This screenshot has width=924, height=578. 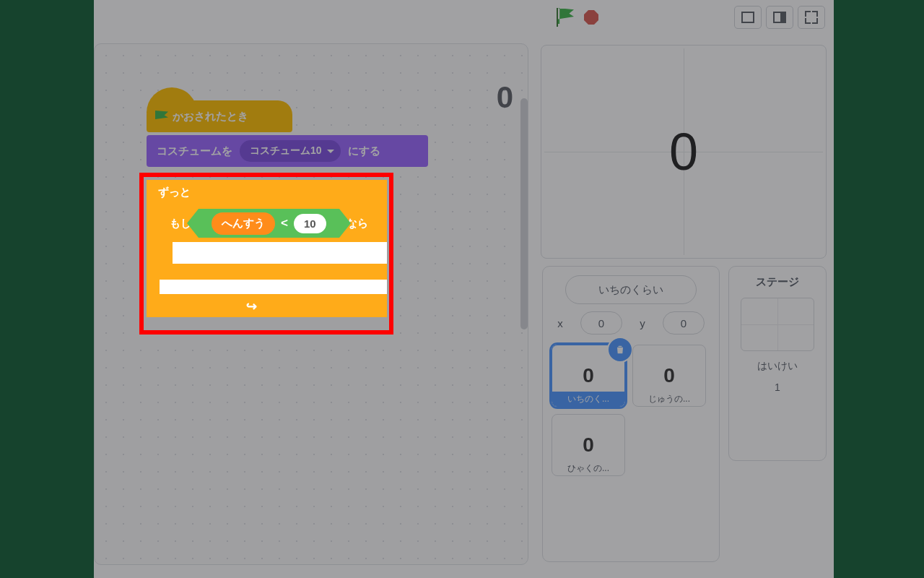 I want to click on stage-title: ステージ, so click(x=777, y=282).